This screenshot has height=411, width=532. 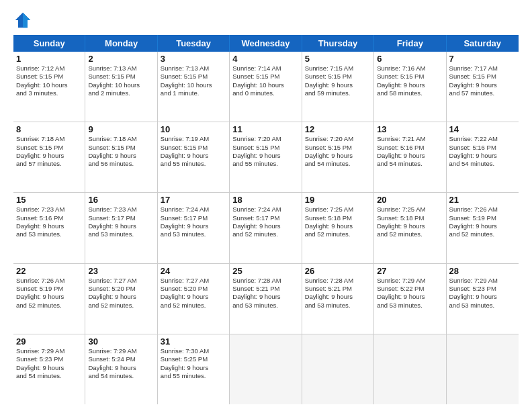 I want to click on day-info: Sunrise: 7:21 AM Sunset: 5:16 PM Dayligh…, so click(x=410, y=152).